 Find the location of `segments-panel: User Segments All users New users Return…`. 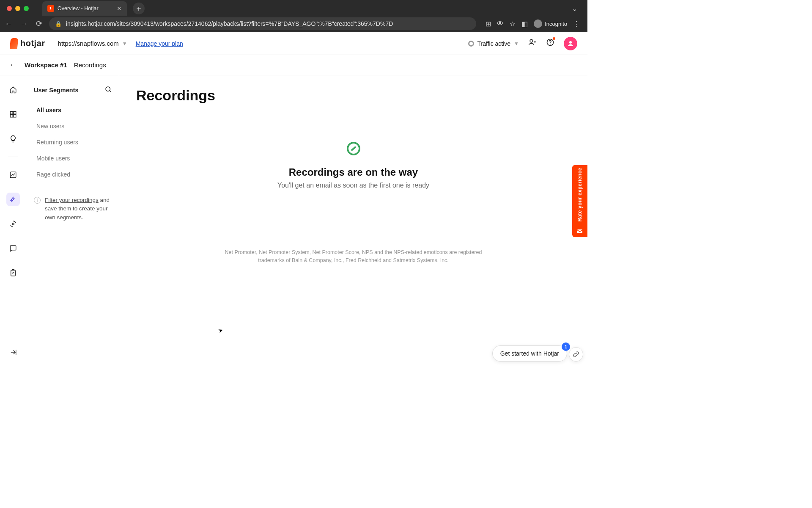

segments-panel: User Segments All users New users Return… is located at coordinates (73, 221).